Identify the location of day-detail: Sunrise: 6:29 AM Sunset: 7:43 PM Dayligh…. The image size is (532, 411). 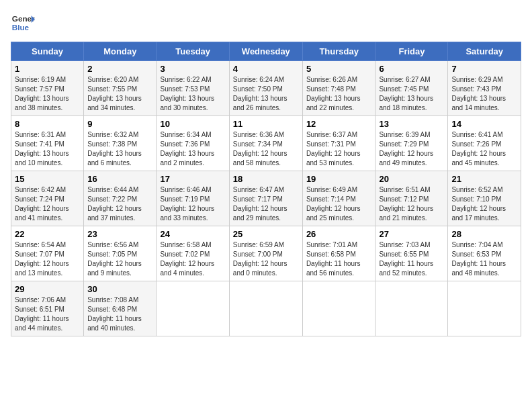
(484, 94).